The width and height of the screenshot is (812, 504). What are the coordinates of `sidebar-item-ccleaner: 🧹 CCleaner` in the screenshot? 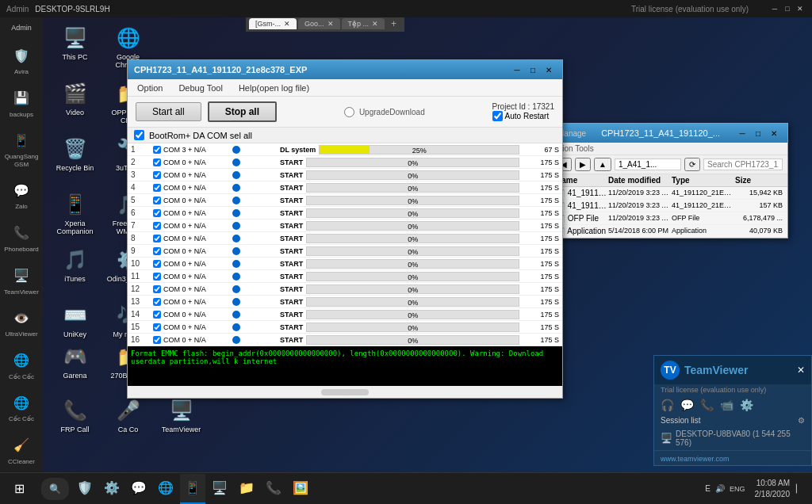 It's located at (21, 450).